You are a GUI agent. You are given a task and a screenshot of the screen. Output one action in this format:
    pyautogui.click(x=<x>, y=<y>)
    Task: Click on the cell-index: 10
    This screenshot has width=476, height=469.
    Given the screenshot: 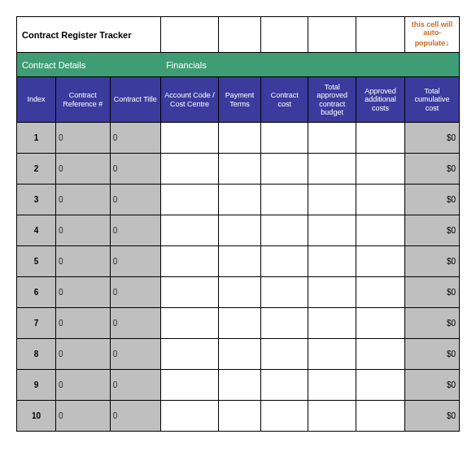 What is the action you would take?
    pyautogui.click(x=37, y=416)
    